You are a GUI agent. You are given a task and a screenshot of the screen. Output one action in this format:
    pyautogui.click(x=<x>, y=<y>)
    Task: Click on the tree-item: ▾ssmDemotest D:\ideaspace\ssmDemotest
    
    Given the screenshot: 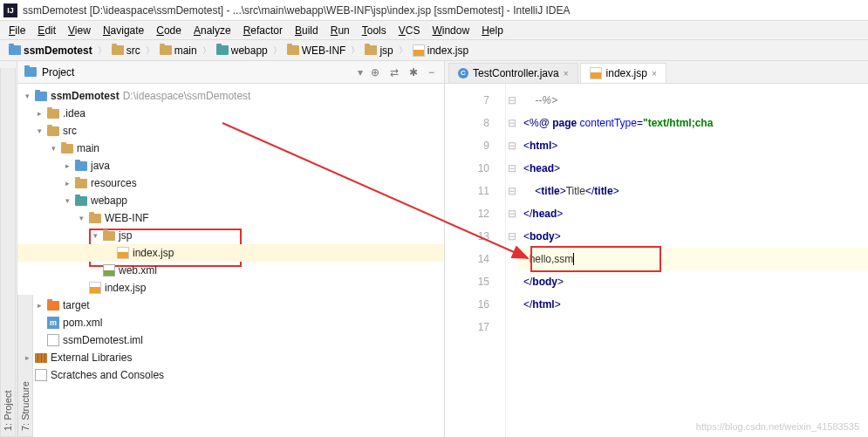 What is the action you would take?
    pyautogui.click(x=230, y=96)
    